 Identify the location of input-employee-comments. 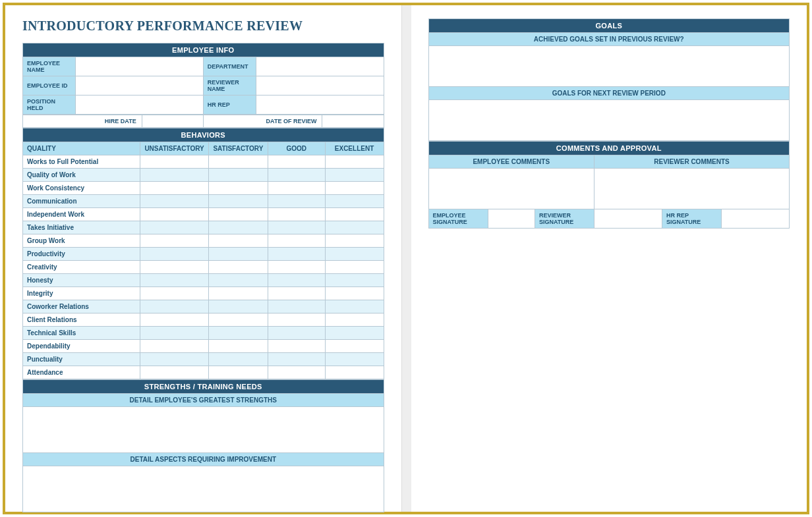
(511, 189).